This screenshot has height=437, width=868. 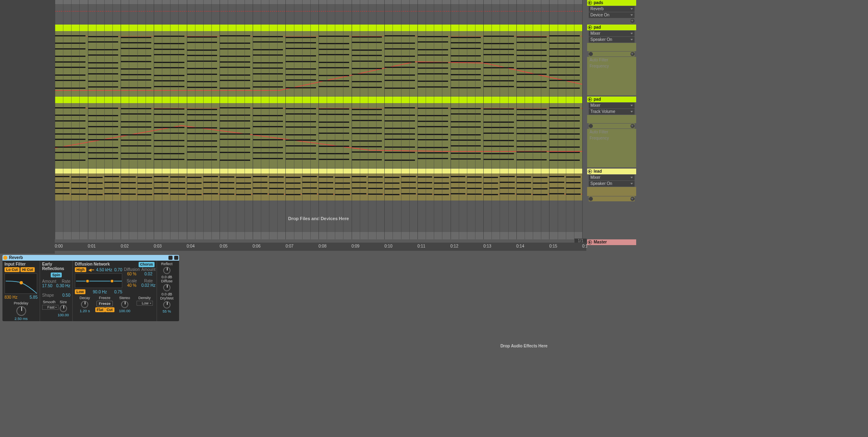 What do you see at coordinates (612, 60) in the screenshot?
I see `track-header-pad-1: pad Mixer Speaker On Auto Filter Frequen…` at bounding box center [612, 60].